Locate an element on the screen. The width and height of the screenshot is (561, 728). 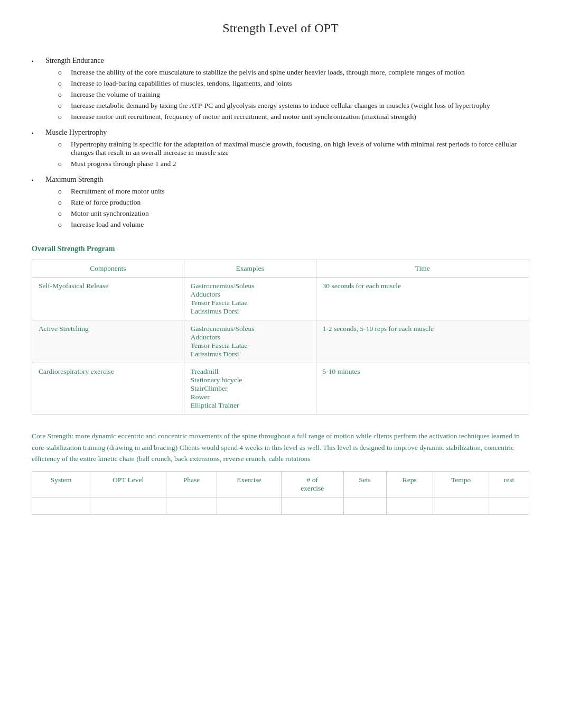
sub-list-item-0-1: oIncrease to load-baring capabilities of… is located at coordinates (294, 84).